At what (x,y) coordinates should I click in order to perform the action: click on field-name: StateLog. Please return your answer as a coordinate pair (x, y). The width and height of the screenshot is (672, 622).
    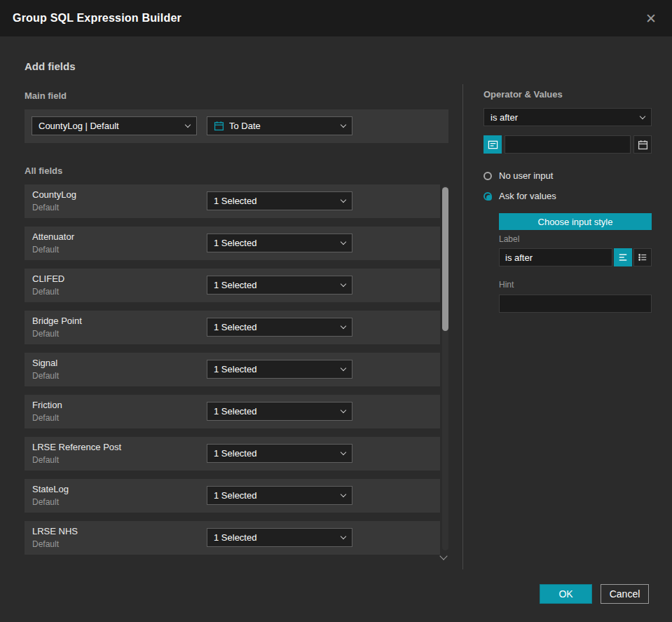
    Looking at the image, I should click on (50, 489).